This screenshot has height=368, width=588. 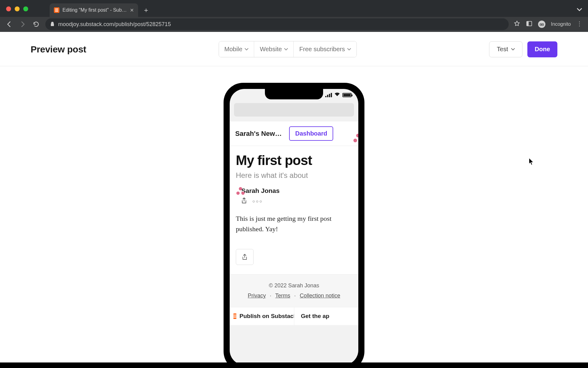 What do you see at coordinates (237, 49) in the screenshot?
I see `segment-device: Mobile` at bounding box center [237, 49].